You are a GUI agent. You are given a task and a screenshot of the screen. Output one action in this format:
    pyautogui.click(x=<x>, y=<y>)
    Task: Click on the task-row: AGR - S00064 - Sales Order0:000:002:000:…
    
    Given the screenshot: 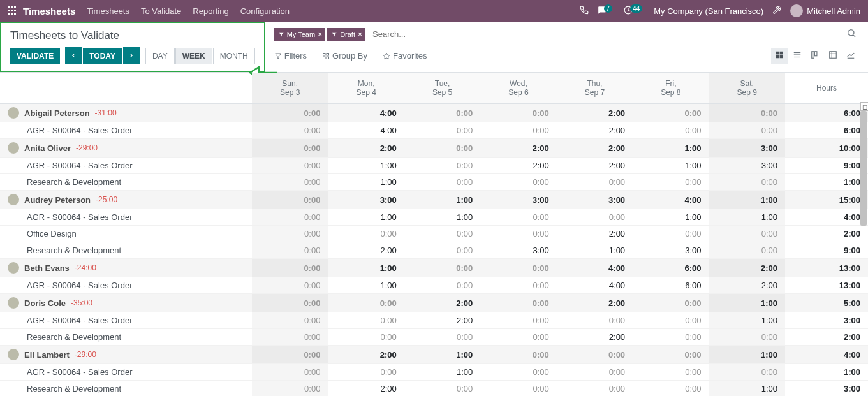 What is the action you would take?
    pyautogui.click(x=434, y=321)
    